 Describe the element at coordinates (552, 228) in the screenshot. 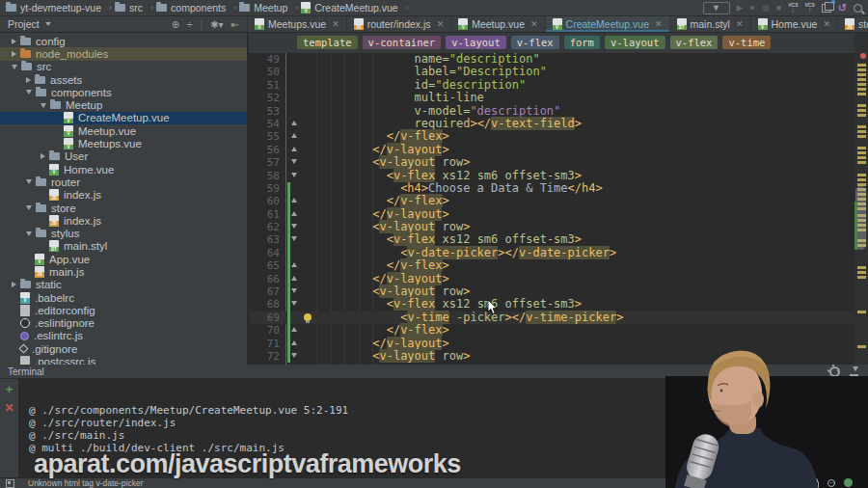

I see `code-line-62: 62<v-layout row>` at that location.